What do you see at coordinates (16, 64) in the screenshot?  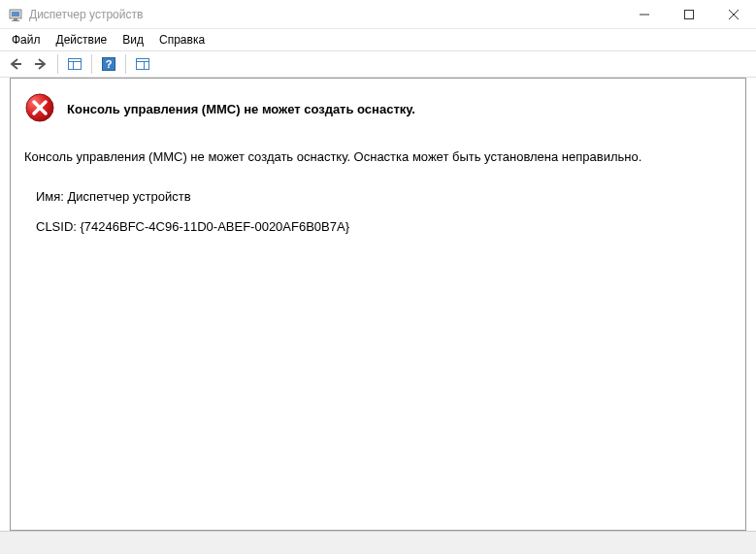 I see `back-button` at bounding box center [16, 64].